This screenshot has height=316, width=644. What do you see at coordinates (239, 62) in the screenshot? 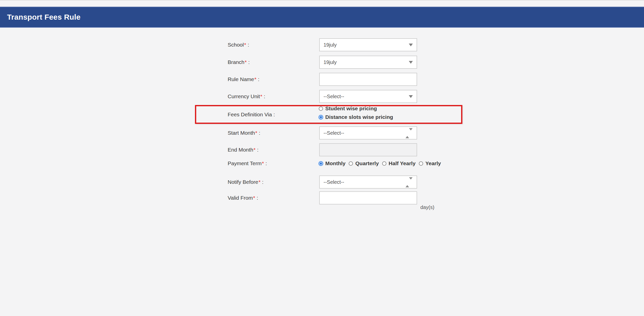
I see `branch-label: Branch*:` at bounding box center [239, 62].